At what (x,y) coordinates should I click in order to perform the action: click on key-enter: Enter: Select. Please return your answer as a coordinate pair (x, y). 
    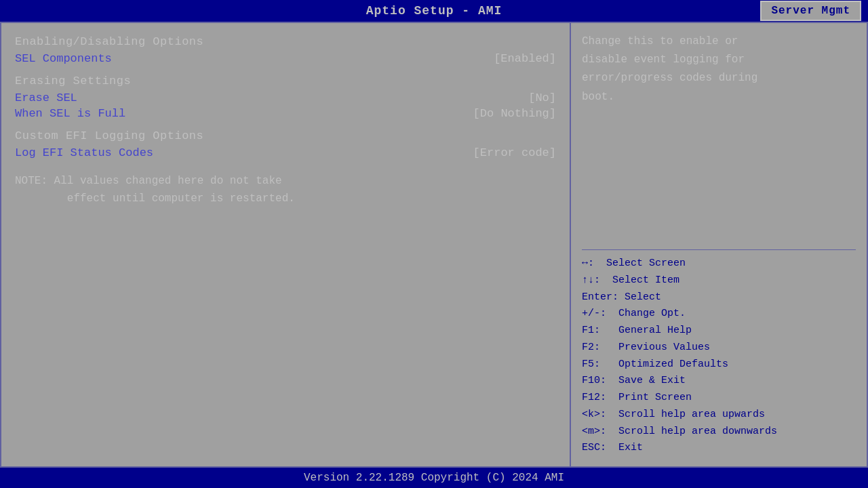
    Looking at the image, I should click on (719, 298).